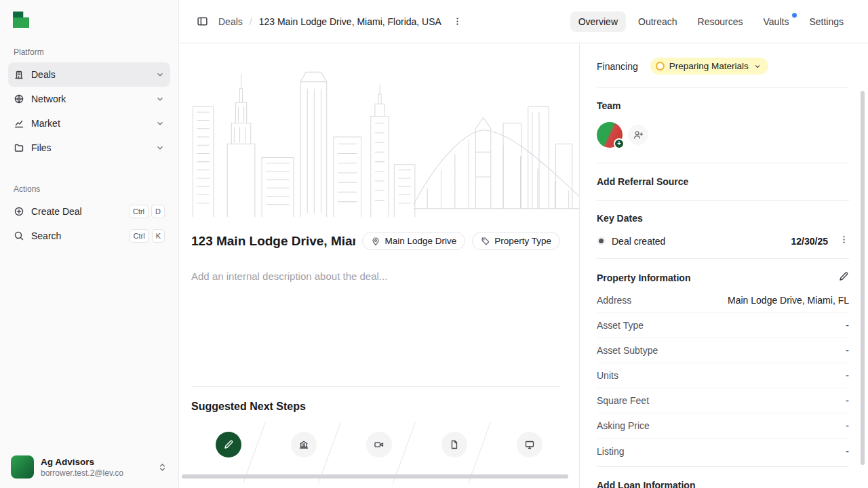 The image size is (868, 488). Describe the element at coordinates (43, 75) in the screenshot. I see `sidebar-item-label: Deals` at that location.